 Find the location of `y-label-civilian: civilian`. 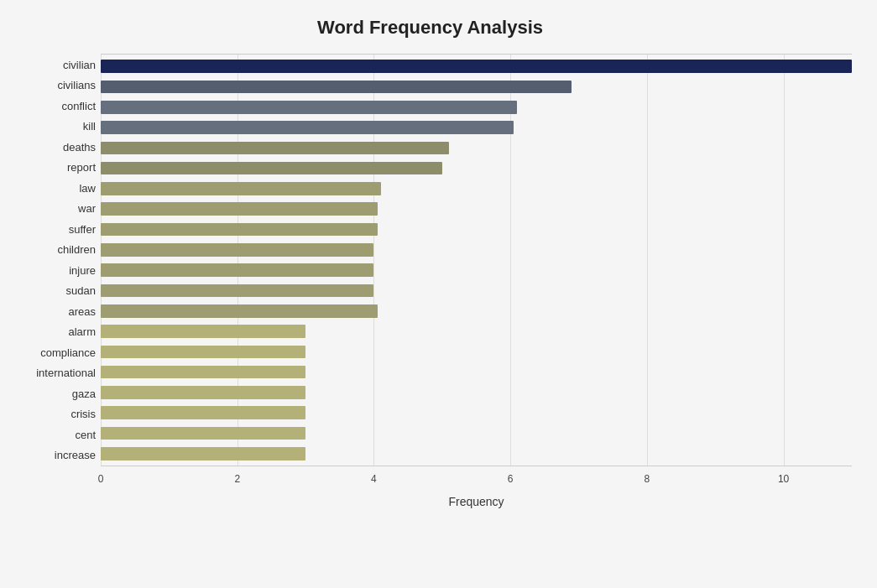

y-label-civilian: civilian is located at coordinates (52, 65).